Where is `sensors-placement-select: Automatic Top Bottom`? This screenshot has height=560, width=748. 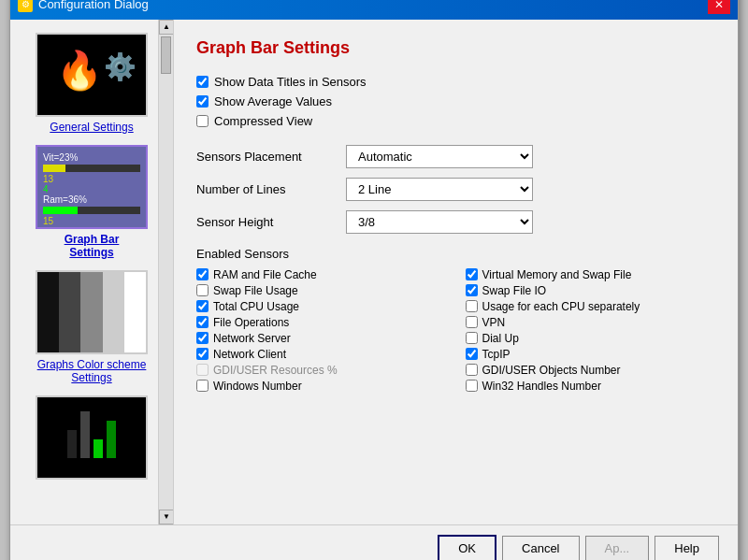
sensors-placement-select: Automatic Top Bottom is located at coordinates (439, 157).